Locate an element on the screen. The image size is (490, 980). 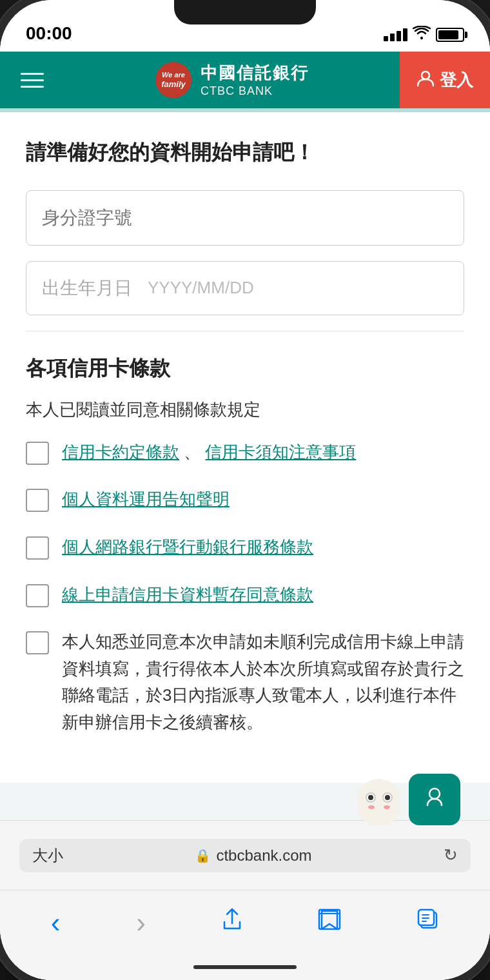
owl-blush is located at coordinates (379, 807).